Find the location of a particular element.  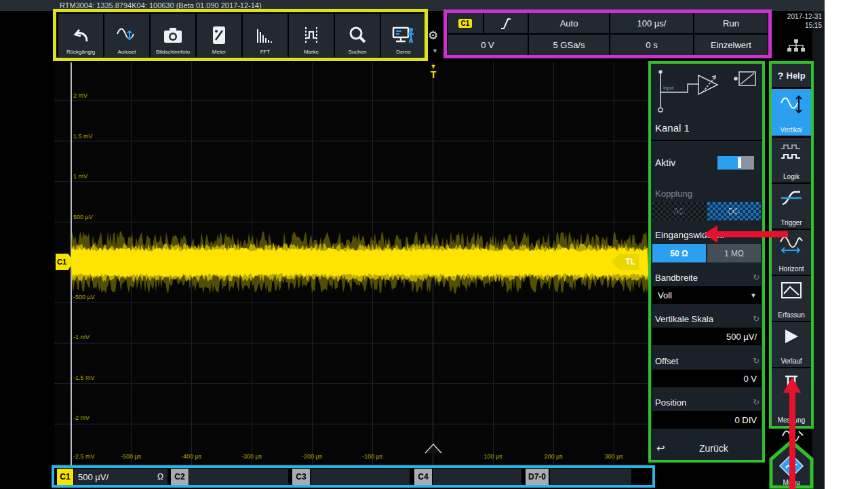

time-label: 200 µs is located at coordinates (553, 456).